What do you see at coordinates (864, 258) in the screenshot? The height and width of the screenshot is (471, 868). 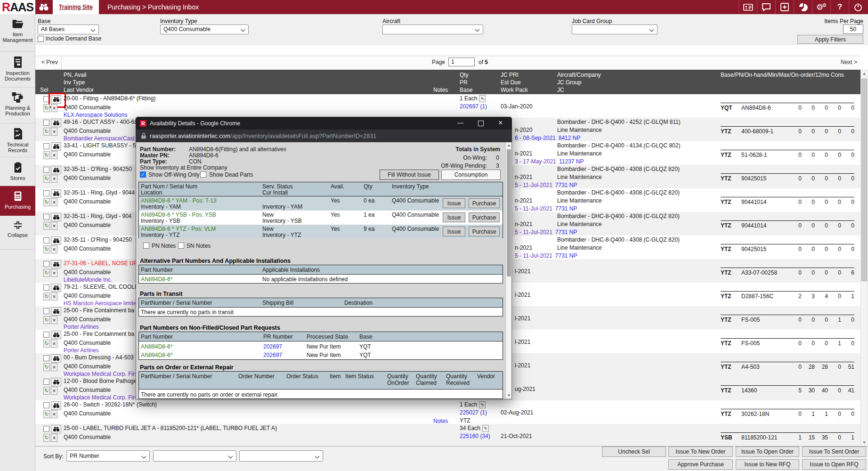 I see `main-scrollbar: ▲ ▼` at bounding box center [864, 258].